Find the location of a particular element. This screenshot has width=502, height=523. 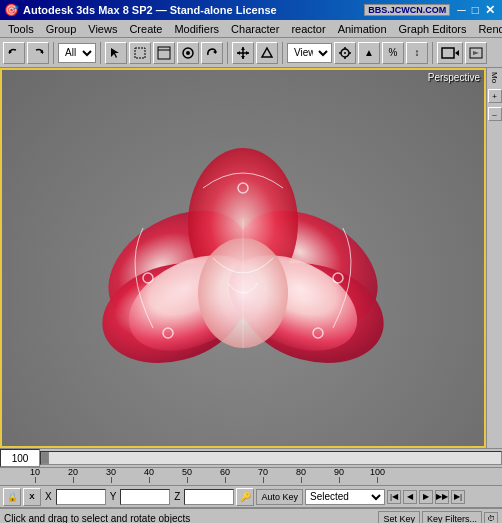

menu-create: Create is located at coordinates (146, 29).